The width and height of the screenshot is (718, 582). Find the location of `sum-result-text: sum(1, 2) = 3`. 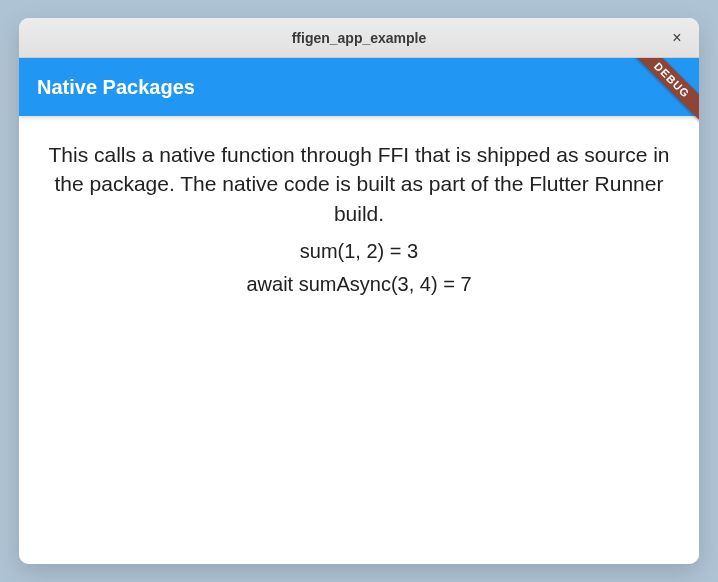

sum-result-text: sum(1, 2) = 3 is located at coordinates (359, 252).